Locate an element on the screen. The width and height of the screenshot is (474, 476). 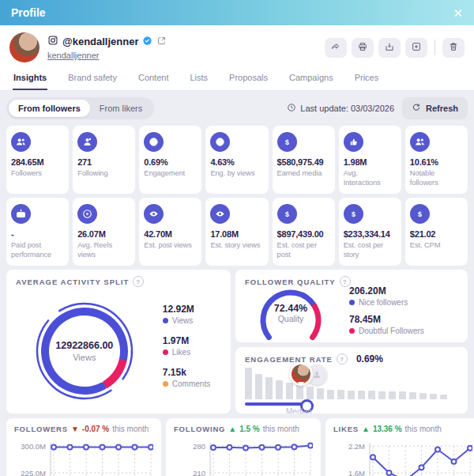
stat-card-followers: 284.65M Followers is located at coordinates (38, 160).